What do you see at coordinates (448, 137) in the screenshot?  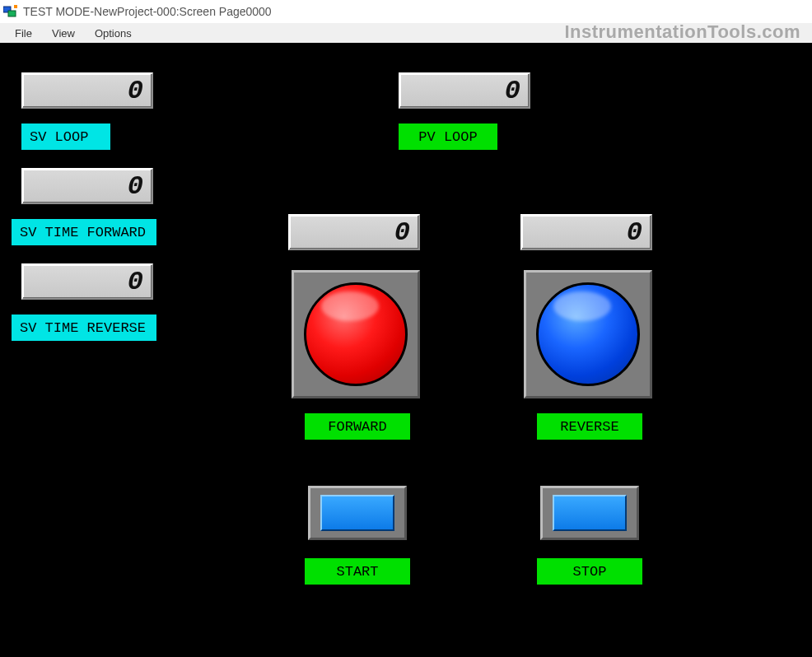 I see `pv-loop-label: PV LOOP` at bounding box center [448, 137].